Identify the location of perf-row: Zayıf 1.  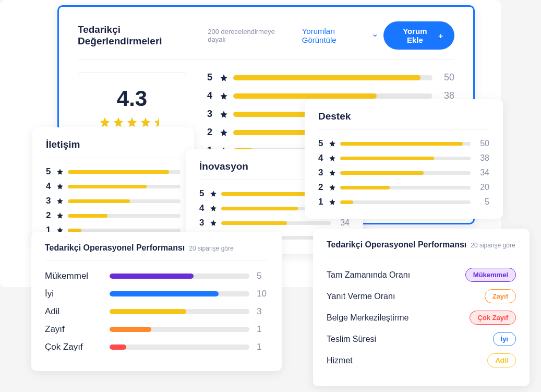
(157, 329).